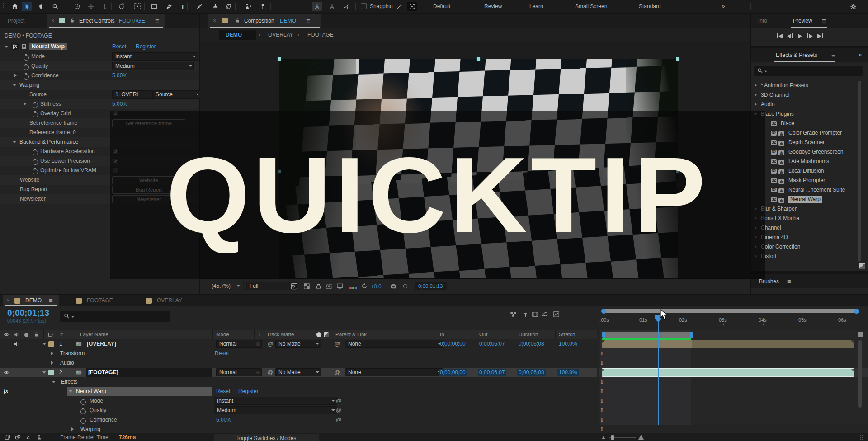 The height and width of the screenshot is (441, 868). Describe the element at coordinates (807, 247) in the screenshot. I see `list-item: Color Correction` at that location.